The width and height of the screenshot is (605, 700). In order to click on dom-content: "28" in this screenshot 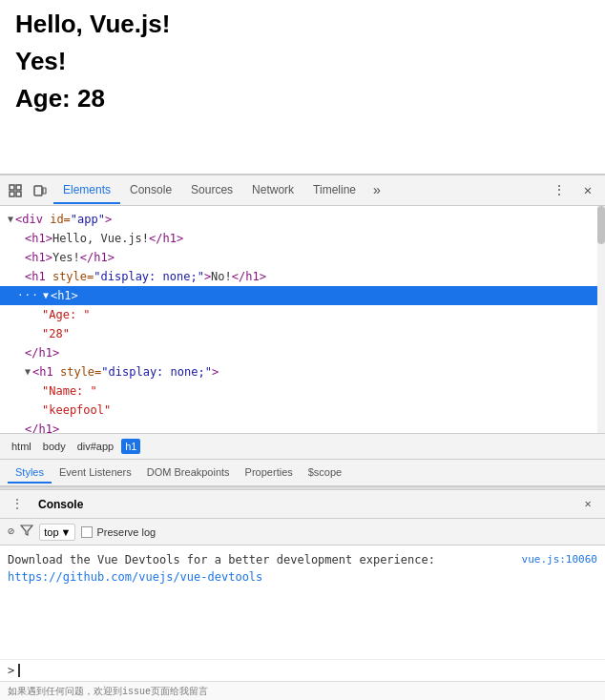, I will do `click(55, 334)`.